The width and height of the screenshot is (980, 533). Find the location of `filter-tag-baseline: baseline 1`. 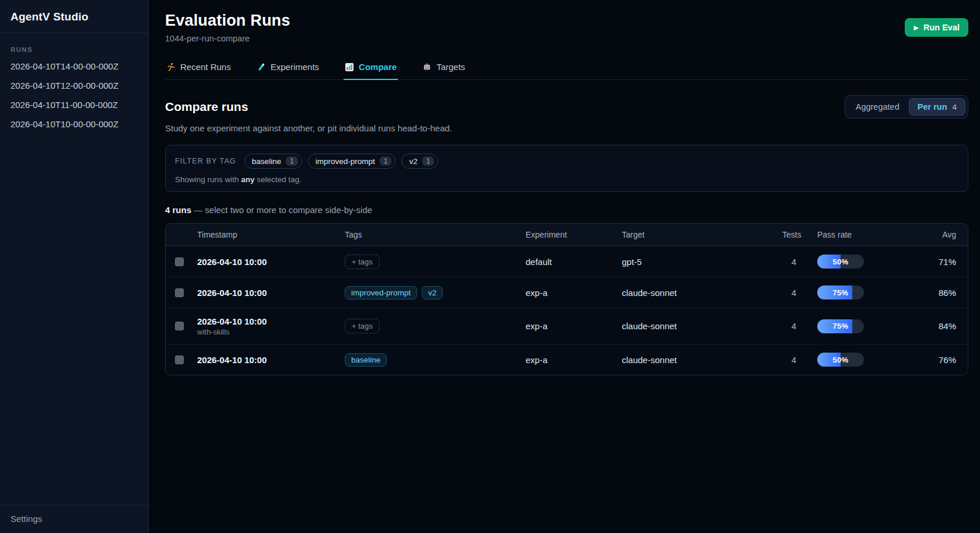

filter-tag-baseline: baseline 1 is located at coordinates (273, 161).